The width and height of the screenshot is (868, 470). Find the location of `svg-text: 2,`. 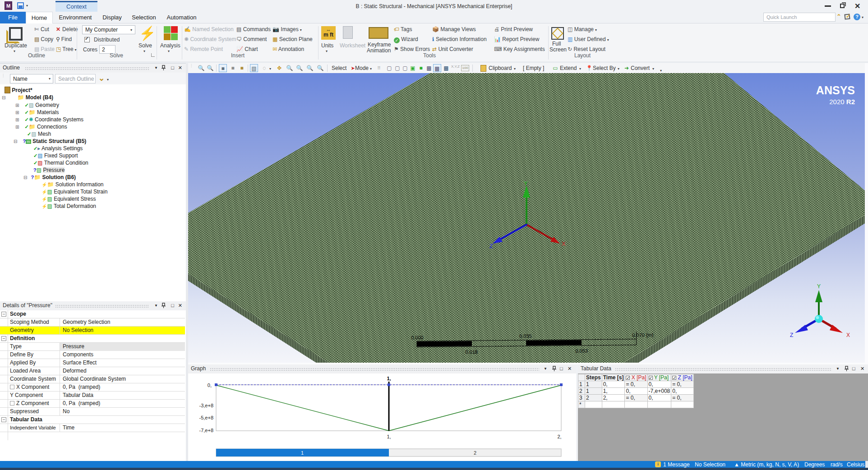

svg-text: 2, is located at coordinates (559, 437).